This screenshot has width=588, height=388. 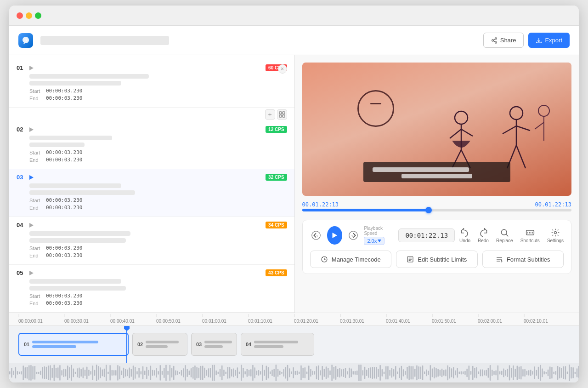 I want to click on timeline-ruler: 00:00:00.0100:00:30.0100:00:40.0100:00:5…, so click(x=294, y=320).